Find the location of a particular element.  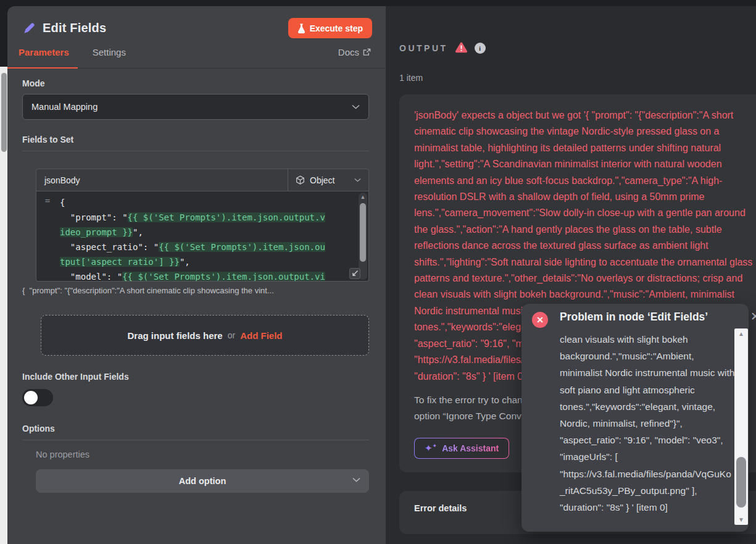

active-tab-underline is located at coordinates (43, 68).